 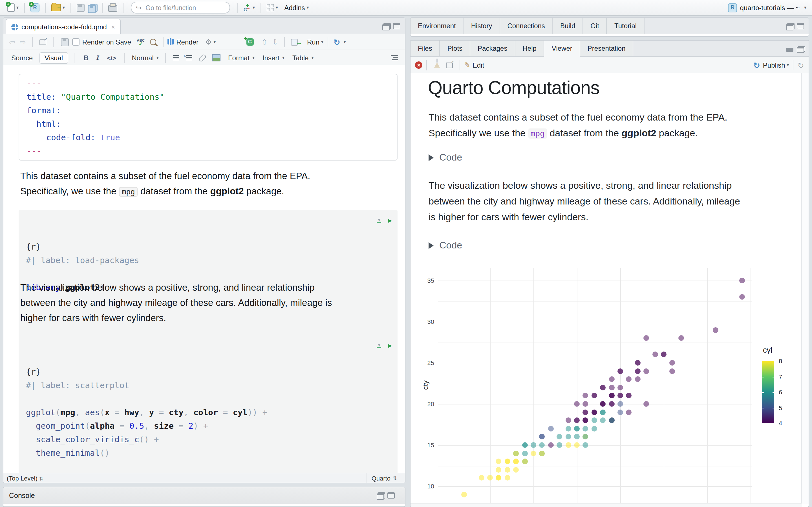 I want to click on tab-plots: Plots, so click(x=455, y=48).